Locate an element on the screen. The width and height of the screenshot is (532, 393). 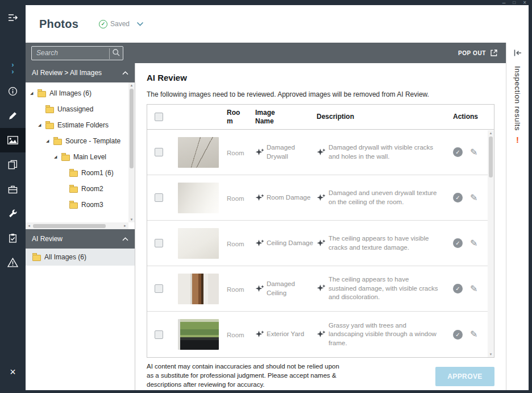
folder-tree: ◢All Images (6)Unassigned◢Estimate Folde… is located at coordinates (77, 152).